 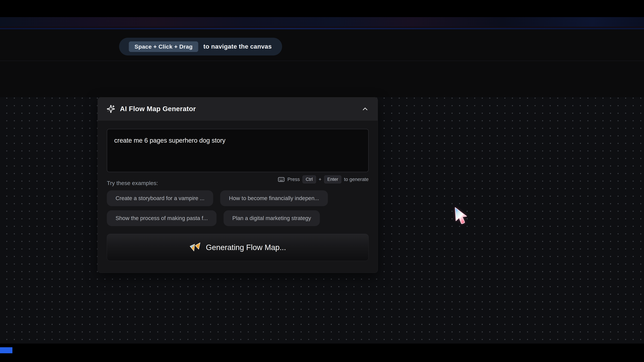 What do you see at coordinates (238, 150) in the screenshot?
I see `prompt-input: create me 6 pages superhero dog story` at bounding box center [238, 150].